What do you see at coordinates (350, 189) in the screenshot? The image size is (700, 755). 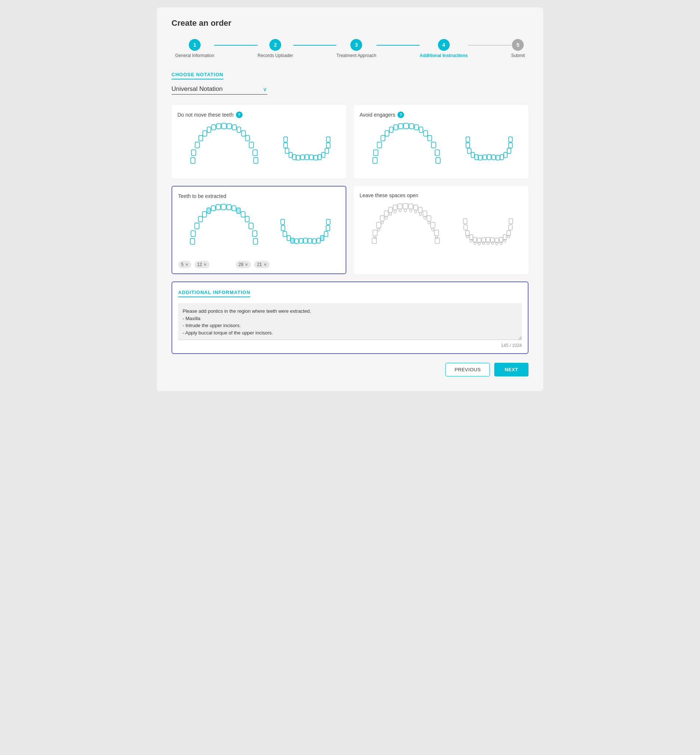 I see `teeth-grid: Do not move these teeth ?` at bounding box center [350, 189].